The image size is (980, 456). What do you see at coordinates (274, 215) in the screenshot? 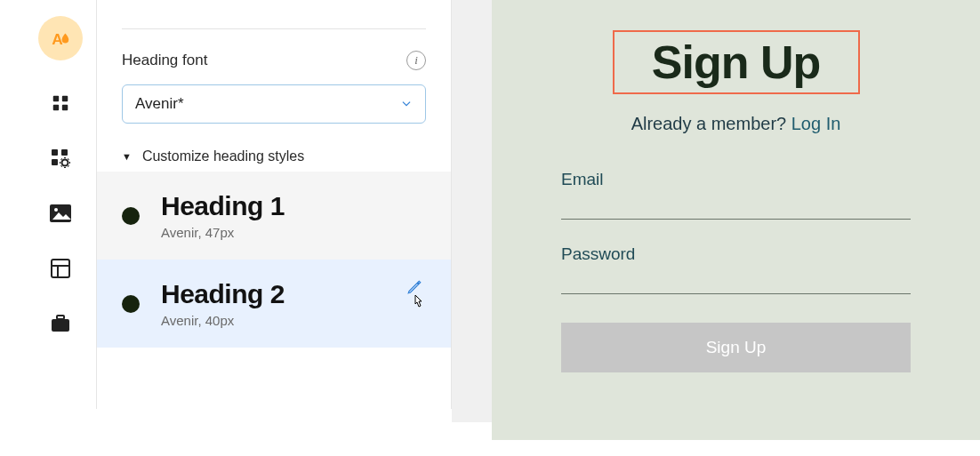
I see `heading-style-1: Heading 1 Avenir, 47px` at bounding box center [274, 215].